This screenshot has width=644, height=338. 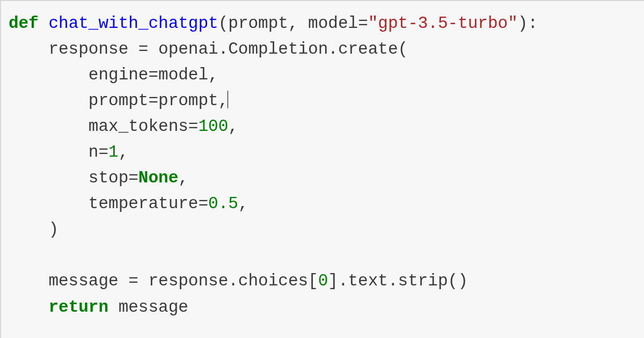 I want to click on line-7: stop=None,, so click(x=99, y=178).